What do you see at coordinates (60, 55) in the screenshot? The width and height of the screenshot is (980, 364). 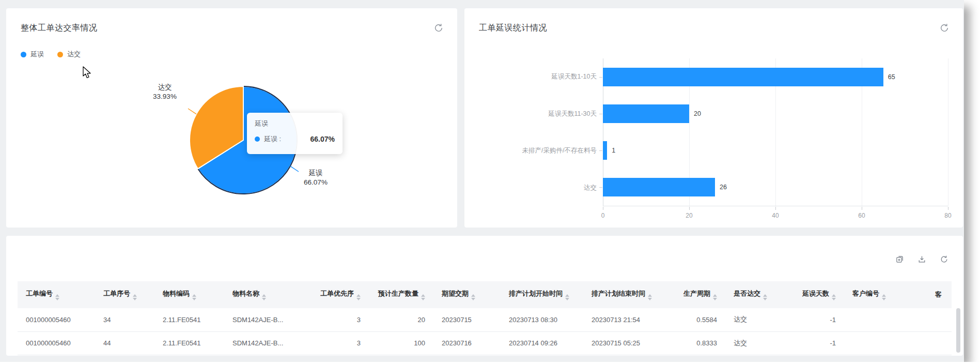 I see `legend-dot-dajiao` at bounding box center [60, 55].